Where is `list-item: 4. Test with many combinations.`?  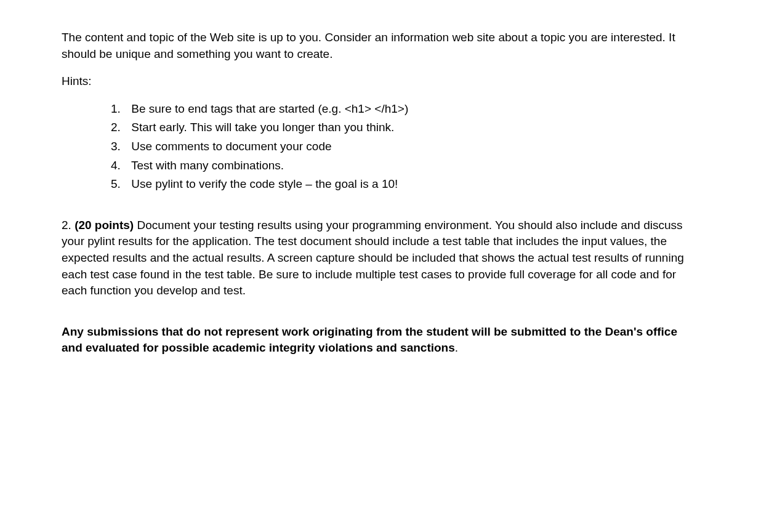
list-item: 4. Test with many combinations. is located at coordinates (405, 166).